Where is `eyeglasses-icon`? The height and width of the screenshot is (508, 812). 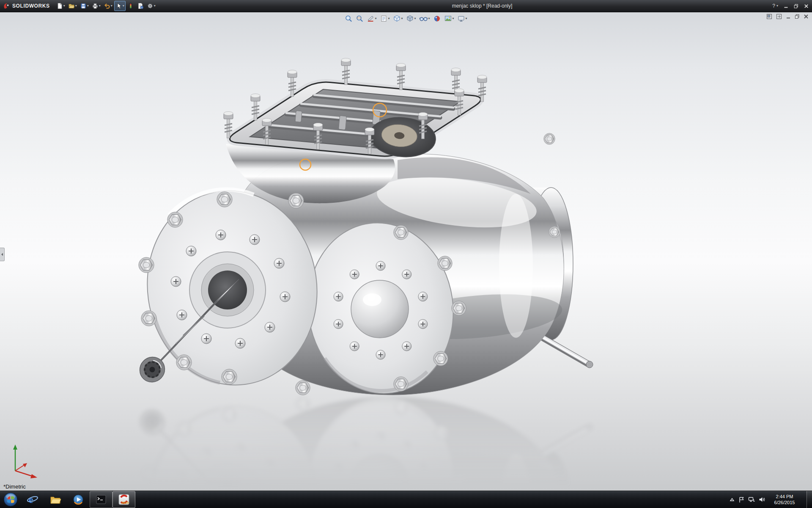 eyeglasses-icon is located at coordinates (424, 19).